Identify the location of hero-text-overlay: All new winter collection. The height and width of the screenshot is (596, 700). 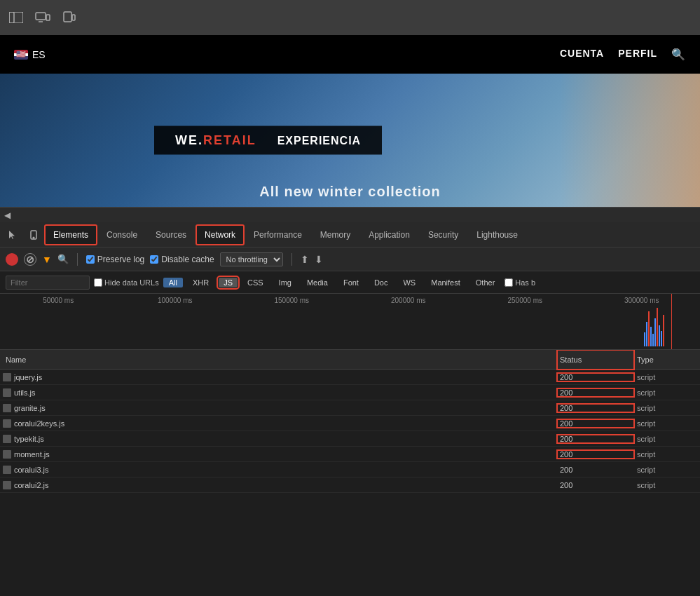
(350, 192).